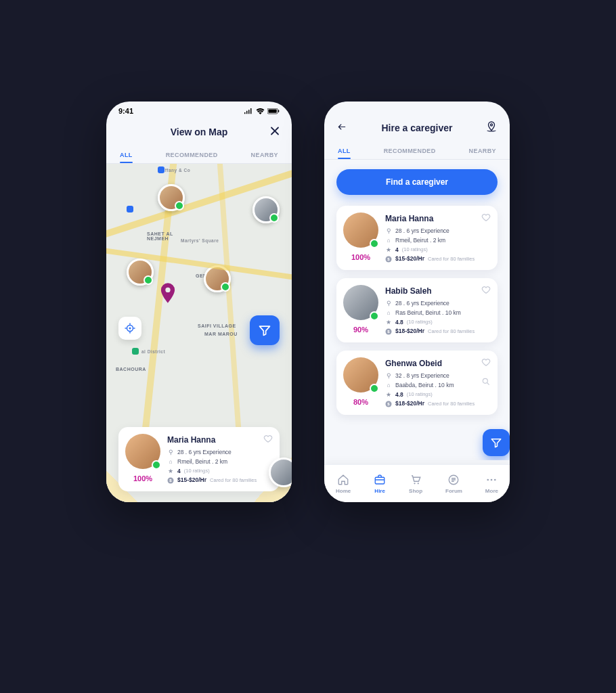  Describe the element at coordinates (361, 330) in the screenshot. I see `match-percent: 90%` at that location.